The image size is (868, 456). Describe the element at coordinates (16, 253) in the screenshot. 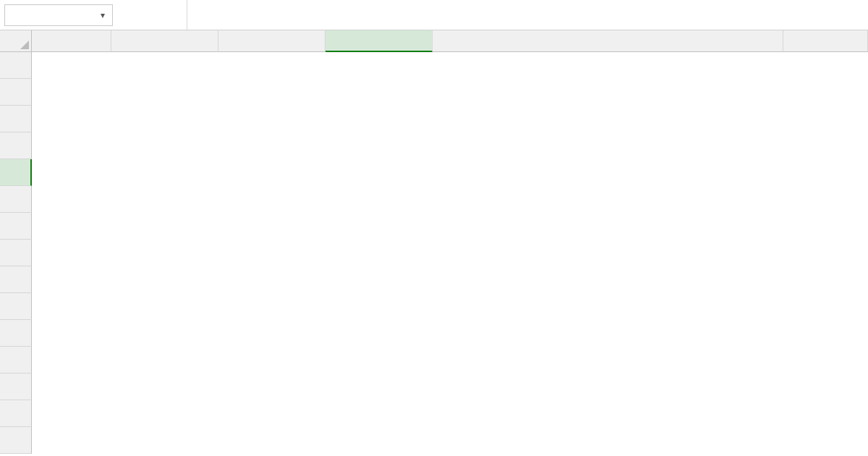

I see `row-headers` at that location.